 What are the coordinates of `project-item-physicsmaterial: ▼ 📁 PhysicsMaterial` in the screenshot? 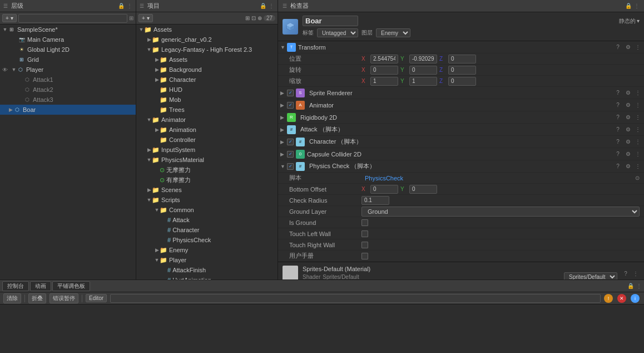 It's located at (207, 160).